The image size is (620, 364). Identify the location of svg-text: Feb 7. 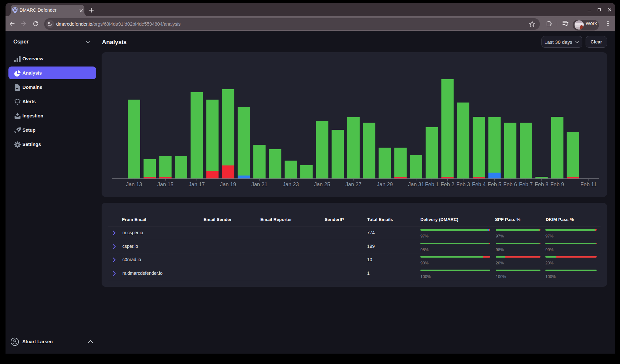
(526, 184).